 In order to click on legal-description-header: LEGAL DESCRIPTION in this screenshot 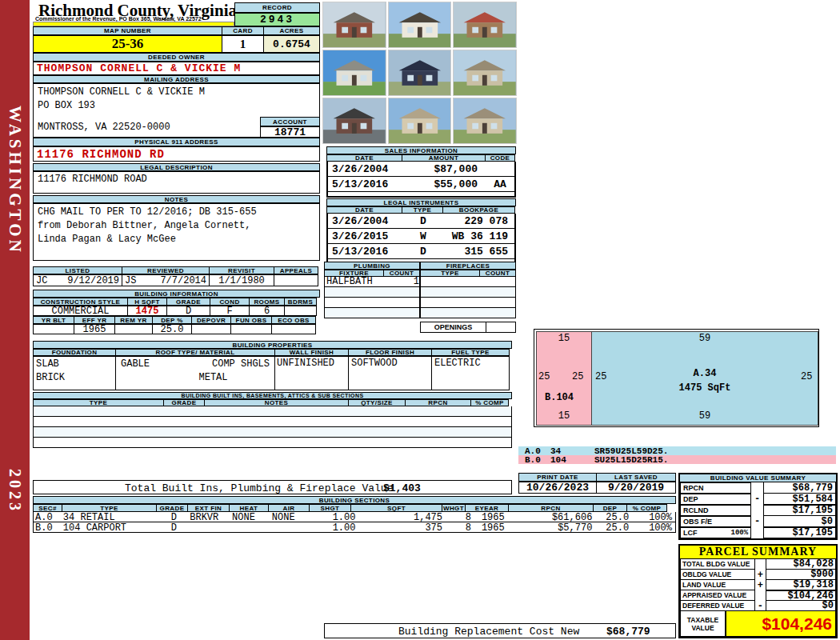, I will do `click(176, 167)`.